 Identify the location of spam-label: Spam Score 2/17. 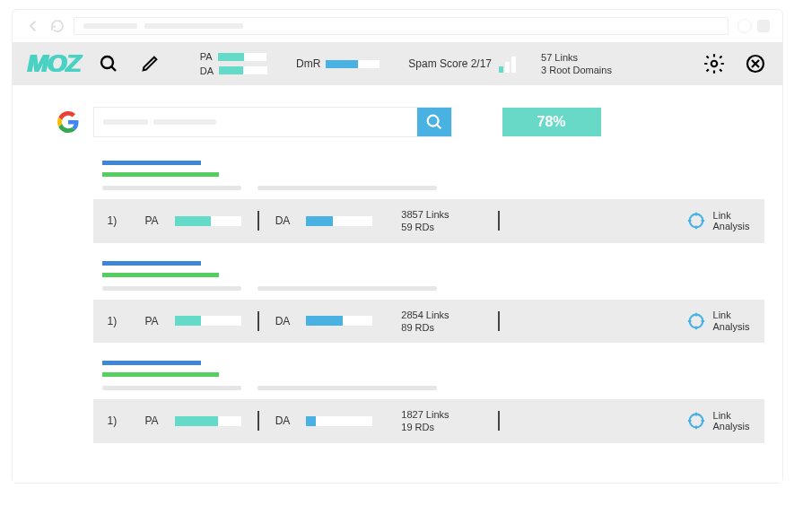
(450, 64).